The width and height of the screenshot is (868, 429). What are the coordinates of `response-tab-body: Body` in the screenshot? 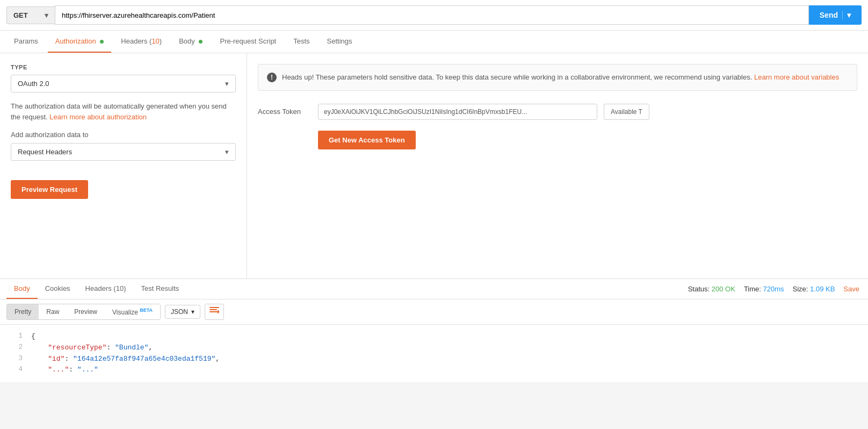 It's located at (22, 289).